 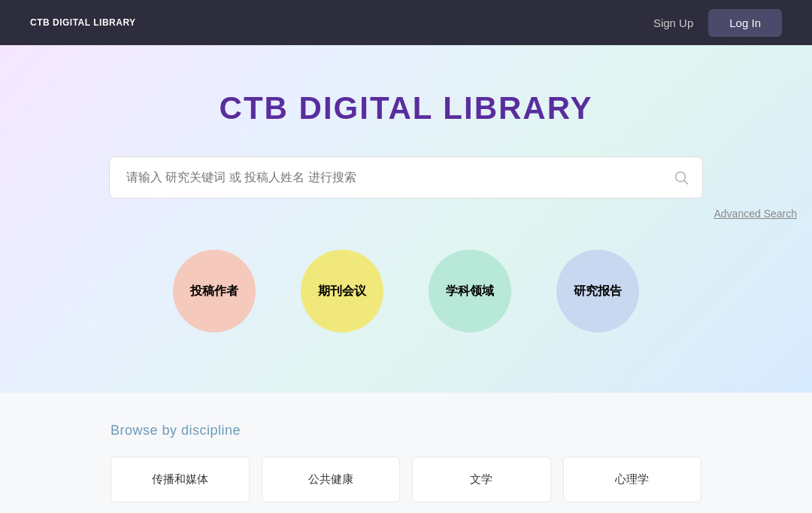 What do you see at coordinates (180, 480) in the screenshot?
I see `discipline-item: 传播和媒体` at bounding box center [180, 480].